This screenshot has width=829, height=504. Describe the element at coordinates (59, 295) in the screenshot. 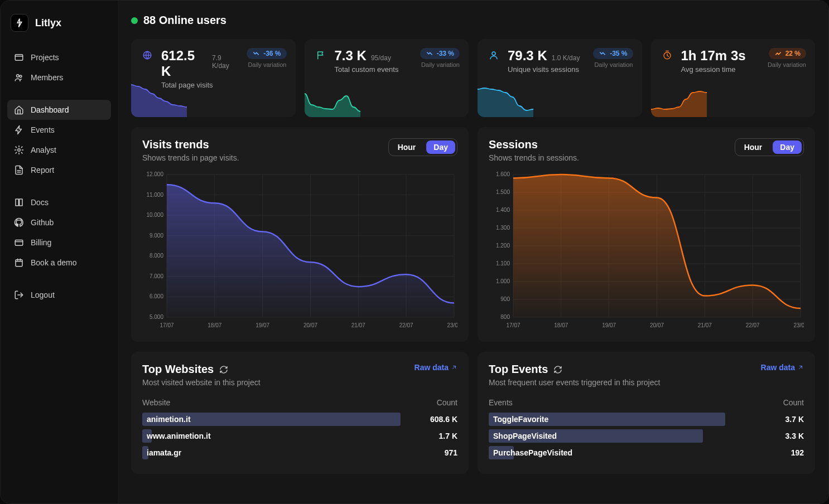

I see `sidebar-item-logout: Logout` at that location.